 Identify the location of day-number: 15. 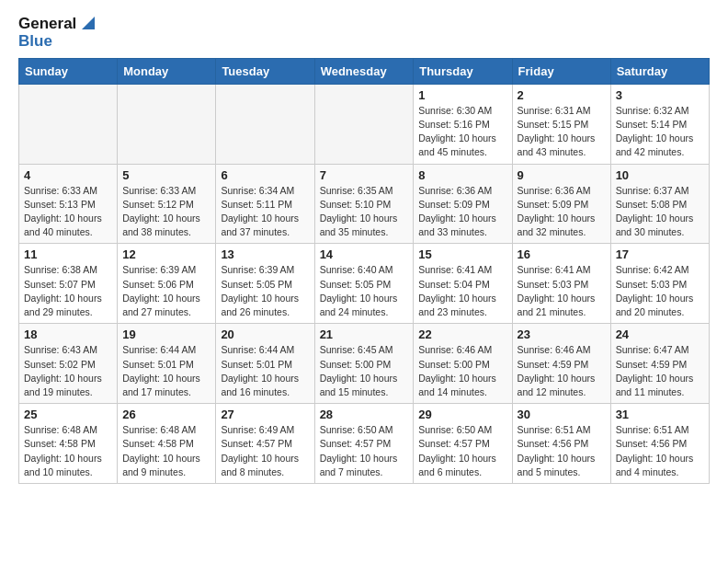
(462, 254).